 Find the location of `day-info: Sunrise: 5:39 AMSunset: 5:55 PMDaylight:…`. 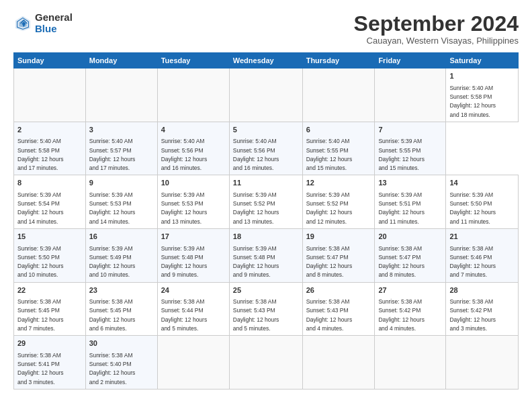

day-info: Sunrise: 5:39 AMSunset: 5:55 PMDaylight:… is located at coordinates (402, 154).